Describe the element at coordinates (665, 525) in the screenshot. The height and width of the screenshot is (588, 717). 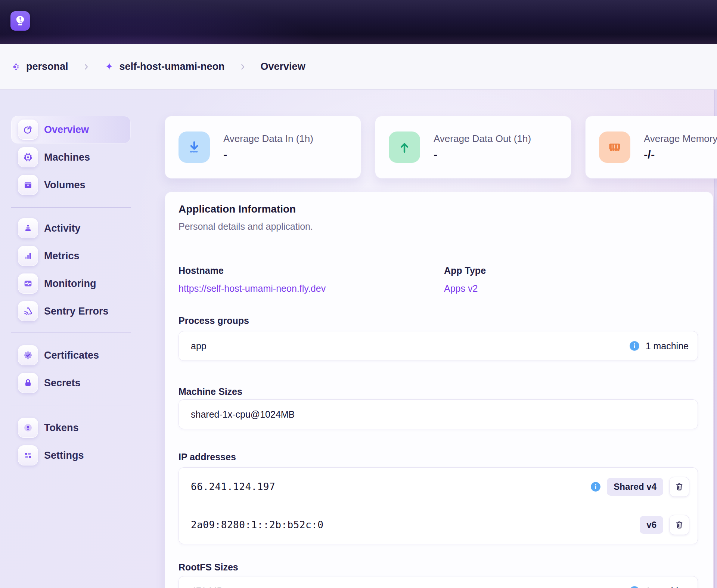
I see `ip-address-meta: v6` at that location.